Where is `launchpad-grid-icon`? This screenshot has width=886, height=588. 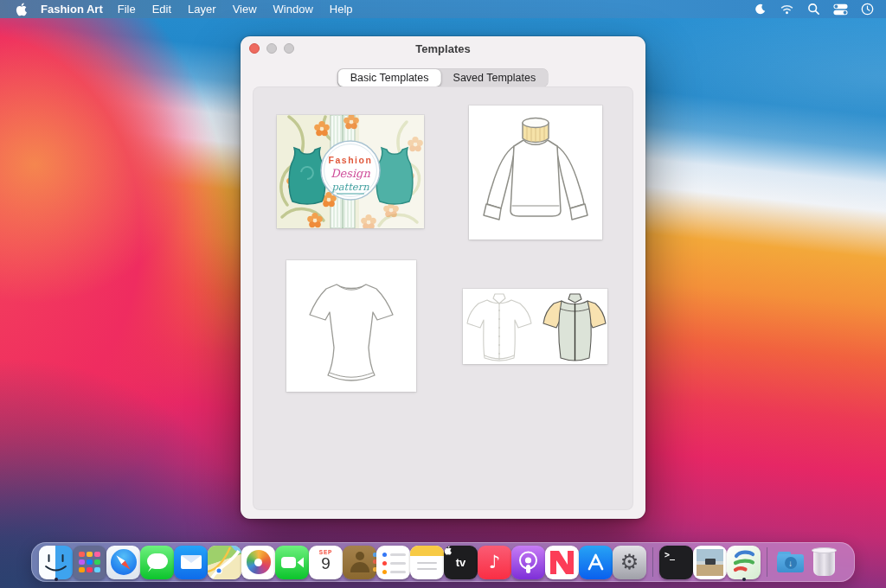 launchpad-grid-icon is located at coordinates (90, 562).